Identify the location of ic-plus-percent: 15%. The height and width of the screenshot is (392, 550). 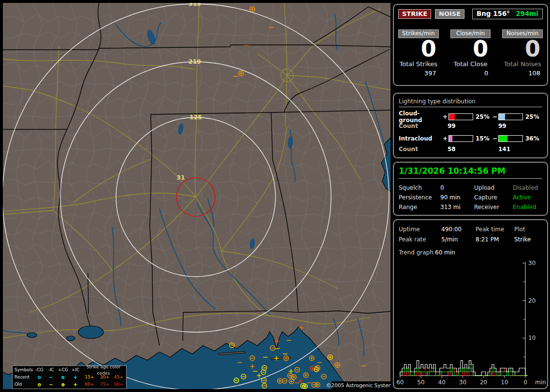
(483, 139).